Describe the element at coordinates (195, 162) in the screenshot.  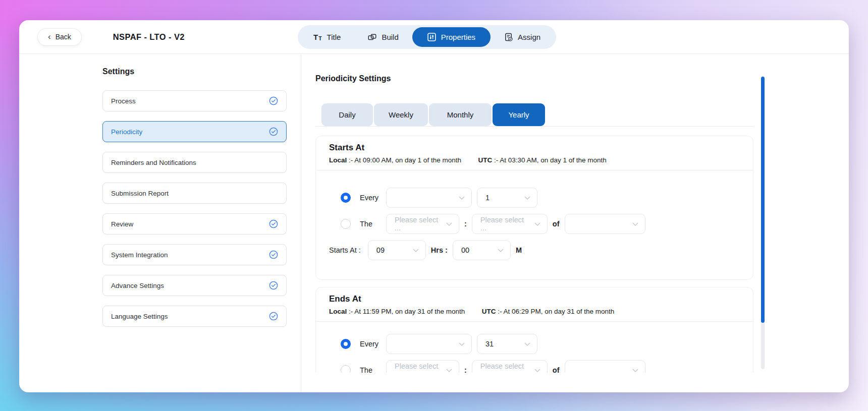
I see `sidebar-item-reminders-and-notifications: Reminders and Notifications` at that location.